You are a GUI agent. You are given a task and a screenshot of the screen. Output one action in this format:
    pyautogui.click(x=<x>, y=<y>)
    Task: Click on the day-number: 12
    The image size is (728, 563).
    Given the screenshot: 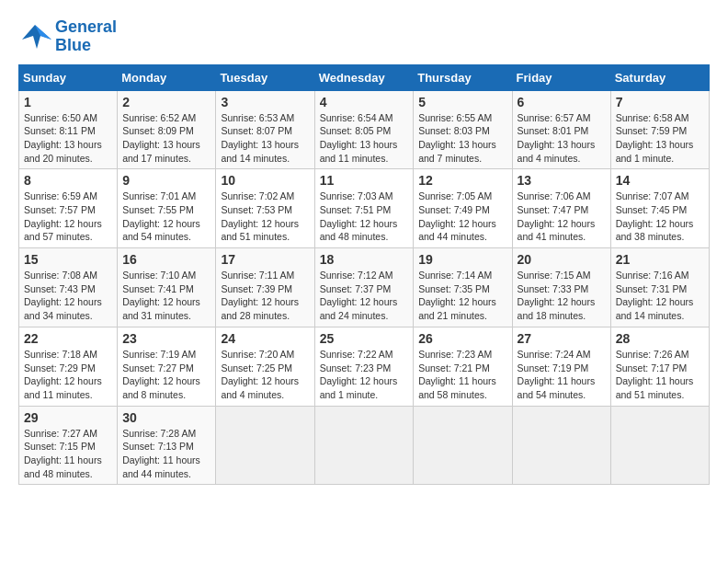 What is the action you would take?
    pyautogui.click(x=462, y=180)
    